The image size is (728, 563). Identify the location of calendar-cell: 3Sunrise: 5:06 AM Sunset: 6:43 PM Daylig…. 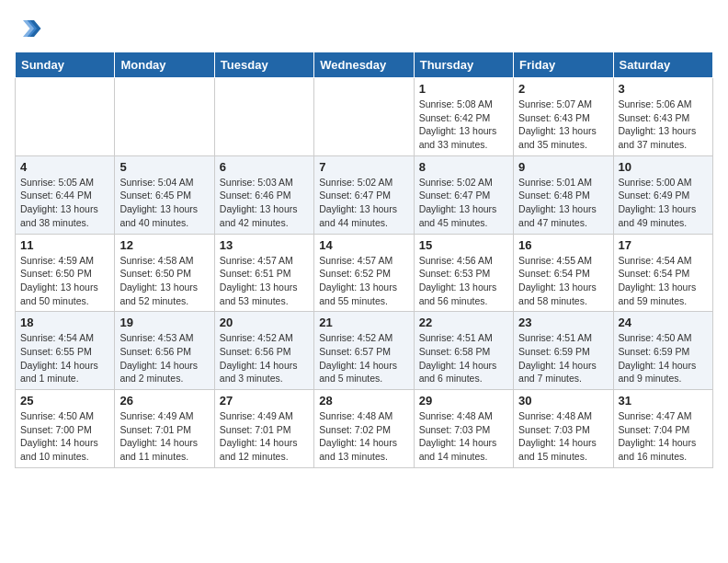
(663, 118).